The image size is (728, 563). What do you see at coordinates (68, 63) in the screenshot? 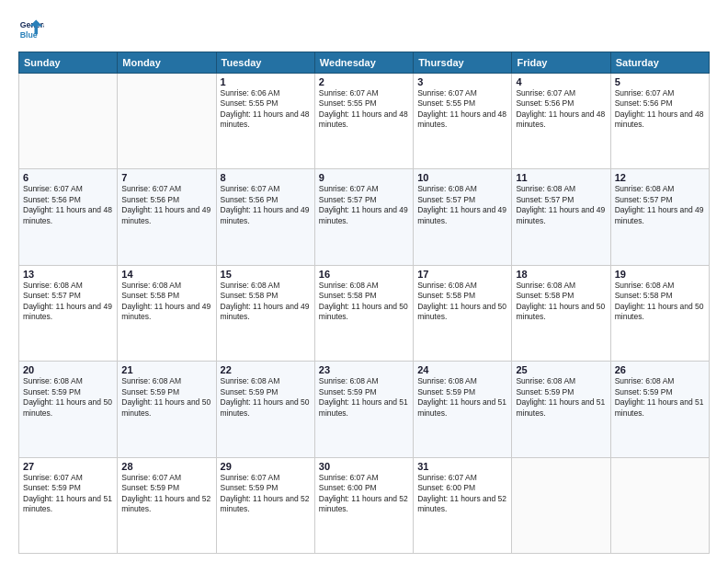
I see `weekday-header-sunday: Sunday` at bounding box center [68, 63].